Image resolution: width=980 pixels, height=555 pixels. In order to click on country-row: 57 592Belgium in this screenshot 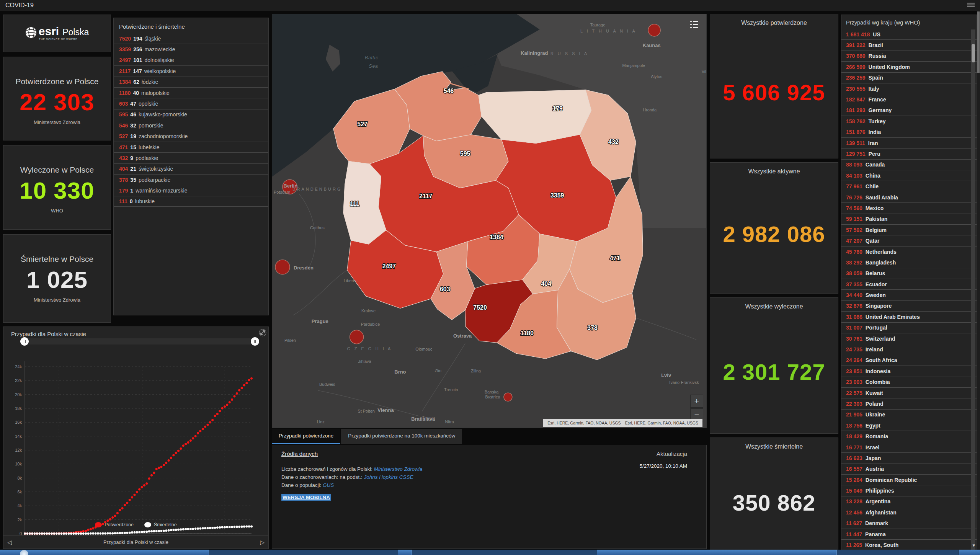, I will do `click(909, 230)`.